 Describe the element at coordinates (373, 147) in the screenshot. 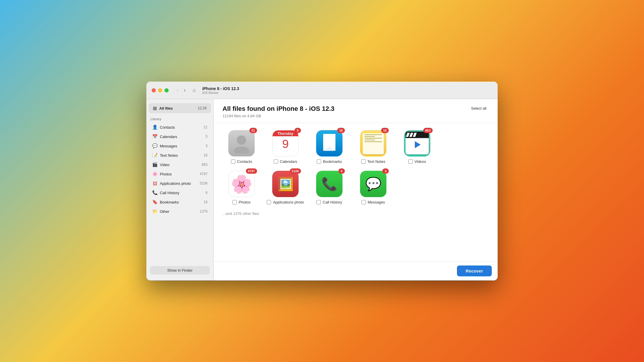

I see `grid-item-textnotes: 16 Text Notes` at that location.